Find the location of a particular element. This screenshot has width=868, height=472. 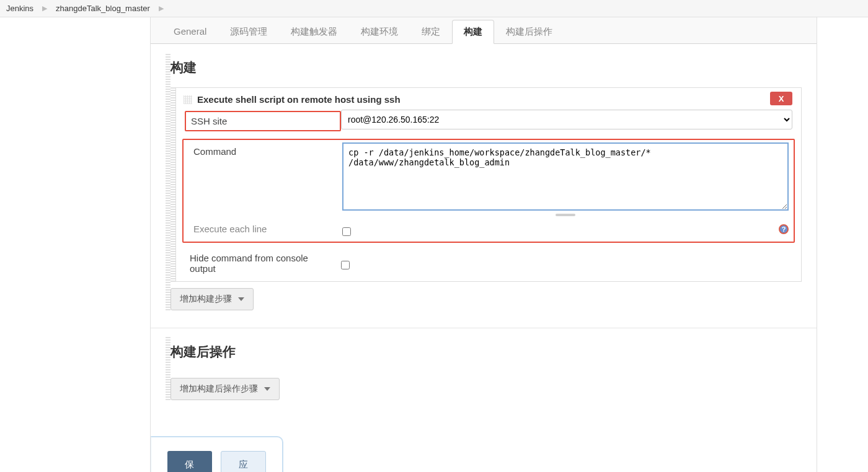

grip-icon is located at coordinates (188, 100).